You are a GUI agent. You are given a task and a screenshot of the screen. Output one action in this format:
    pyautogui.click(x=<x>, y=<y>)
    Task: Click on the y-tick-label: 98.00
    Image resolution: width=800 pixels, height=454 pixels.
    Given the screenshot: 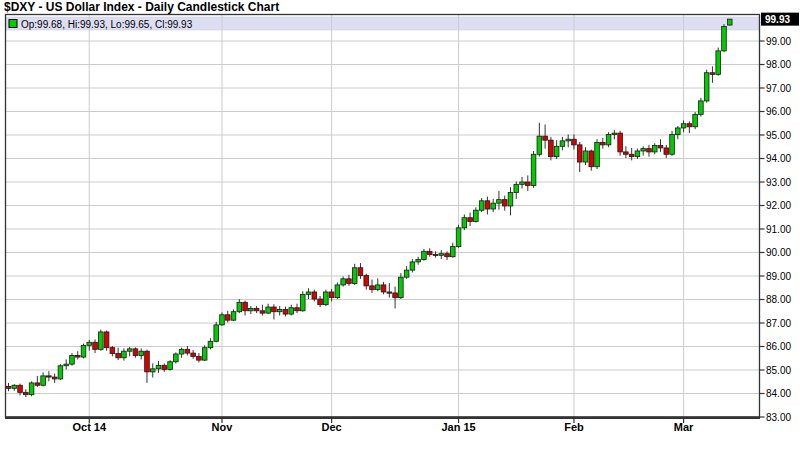 What is the action you would take?
    pyautogui.click(x=778, y=64)
    